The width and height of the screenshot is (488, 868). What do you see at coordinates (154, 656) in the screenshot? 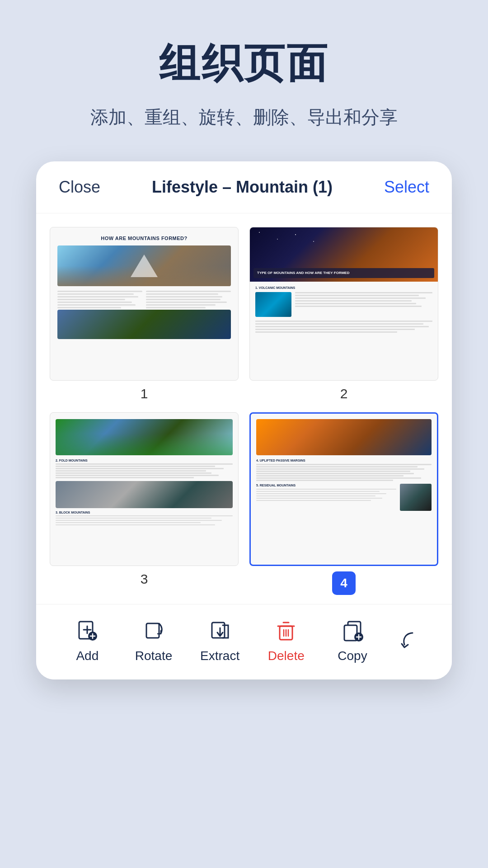
I see `rotate-label: Rotate` at bounding box center [154, 656].